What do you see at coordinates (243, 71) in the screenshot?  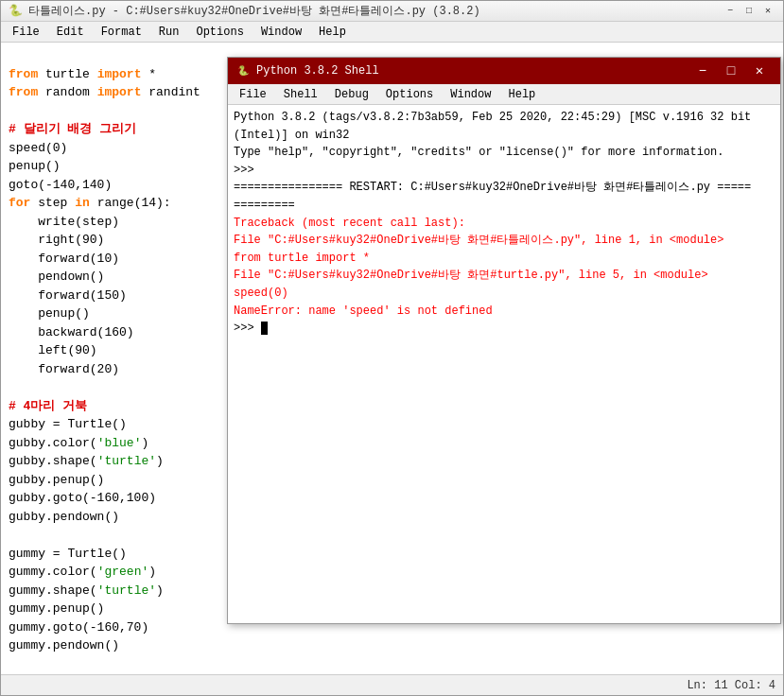 I see `shell-icon: 🐍` at bounding box center [243, 71].